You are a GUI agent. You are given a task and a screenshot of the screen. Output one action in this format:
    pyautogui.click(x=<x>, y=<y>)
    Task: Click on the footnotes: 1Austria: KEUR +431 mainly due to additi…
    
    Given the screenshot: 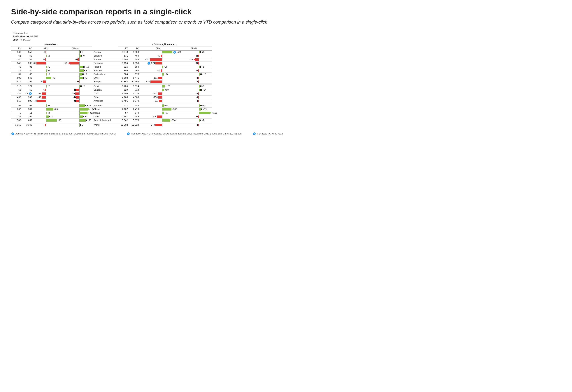 What is the action you would take?
    pyautogui.click(x=286, y=134)
    